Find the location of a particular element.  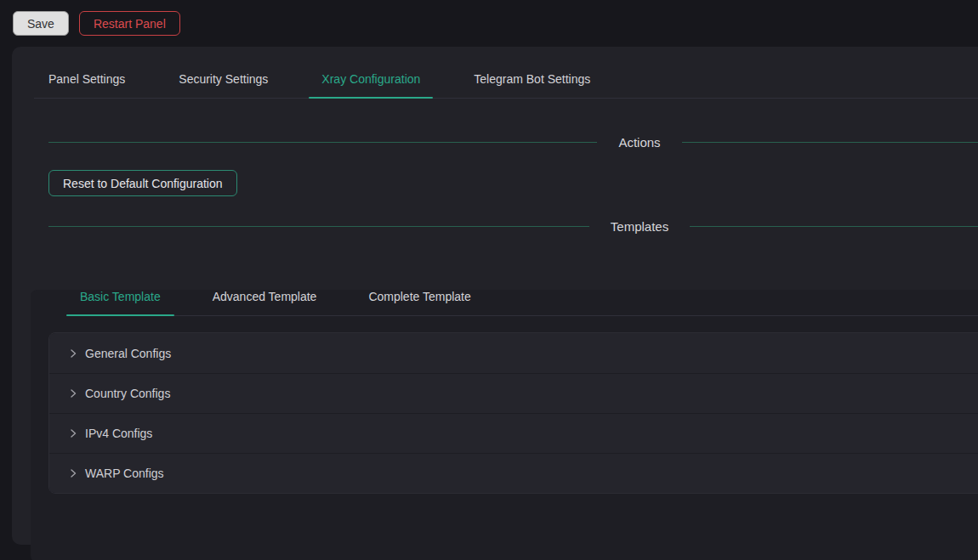

tab-telegram-bot-settings: Telegram Bot Settings is located at coordinates (532, 85).